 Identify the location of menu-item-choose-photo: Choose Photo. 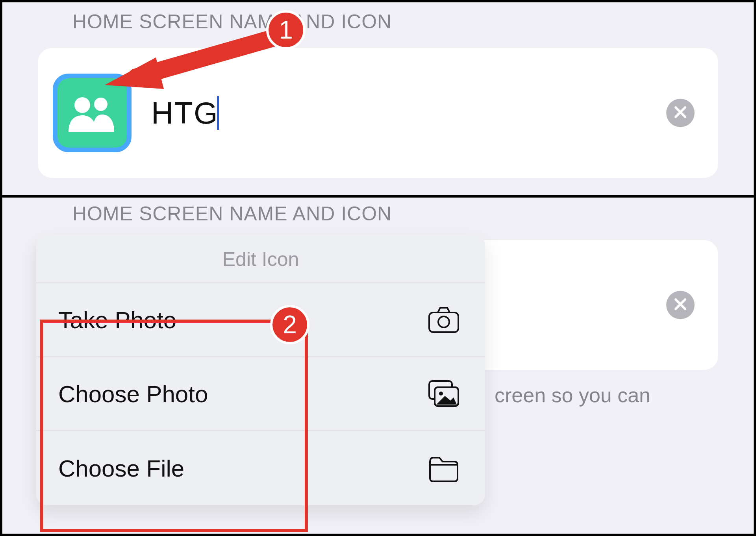
(261, 394).